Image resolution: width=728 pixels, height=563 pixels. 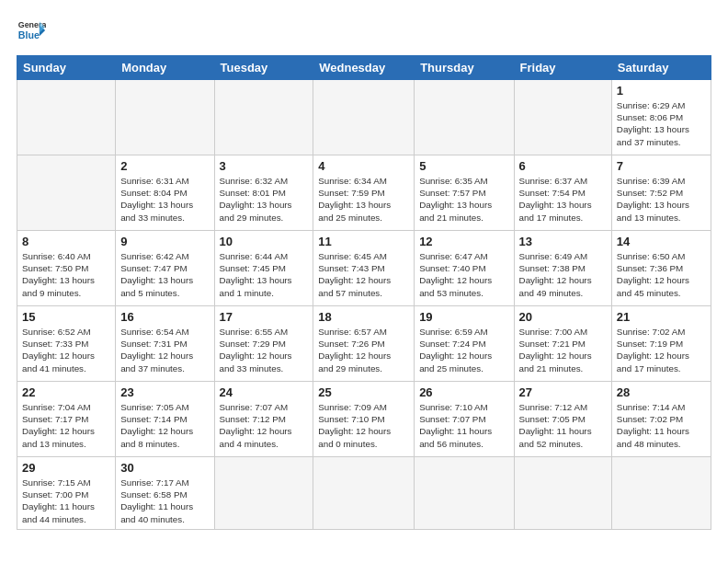 I want to click on calendar-day-14: 14Sunrise: 6:50 AMSunset: 7:36 PMDayligh…, so click(x=661, y=269).